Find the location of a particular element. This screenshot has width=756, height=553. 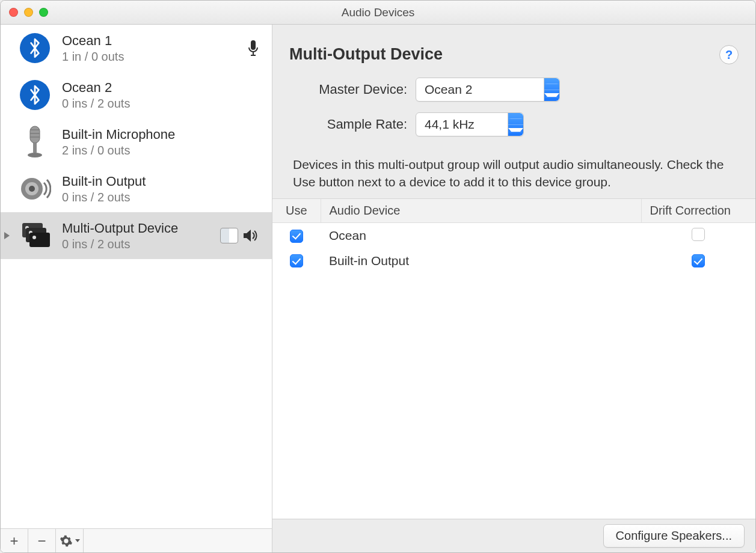

device-name: Built-in Output is located at coordinates (164, 182).